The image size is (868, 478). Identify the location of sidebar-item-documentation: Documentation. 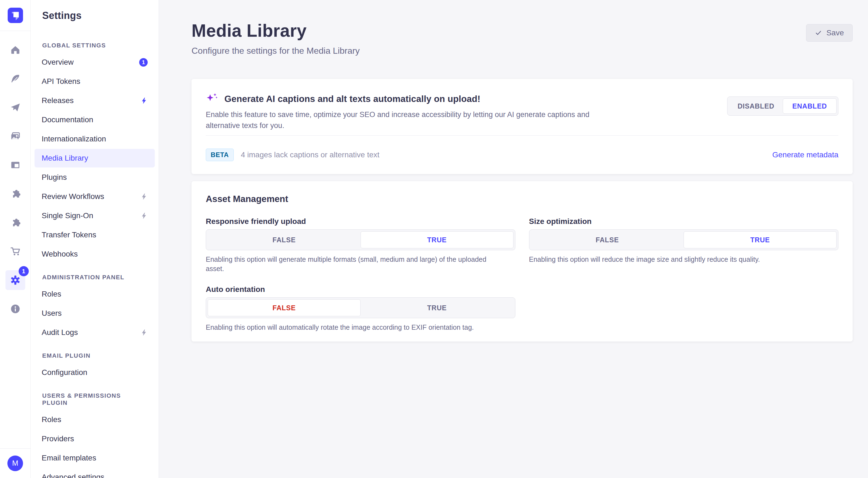
(94, 120).